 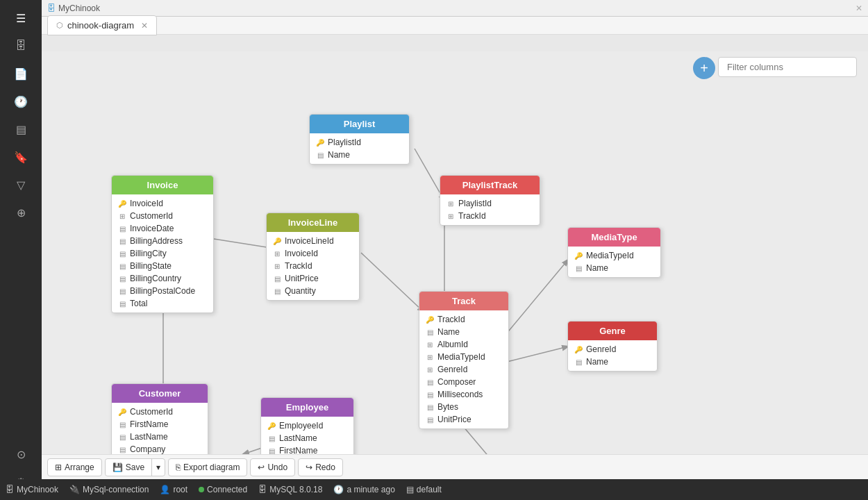 What do you see at coordinates (410, 490) in the screenshot?
I see `default-icon: ▤` at bounding box center [410, 490].